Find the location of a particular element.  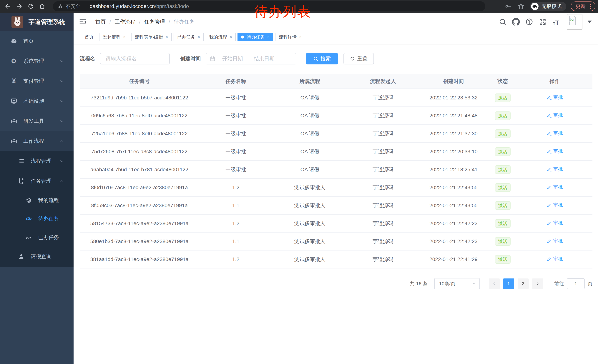

prev-page-button is located at coordinates (494, 284).